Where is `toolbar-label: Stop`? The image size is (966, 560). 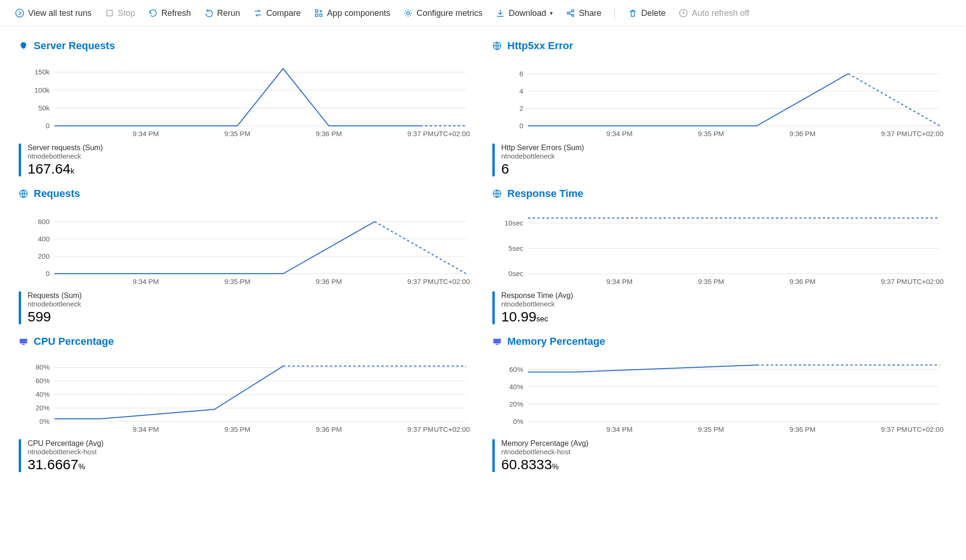 toolbar-label: Stop is located at coordinates (126, 13).